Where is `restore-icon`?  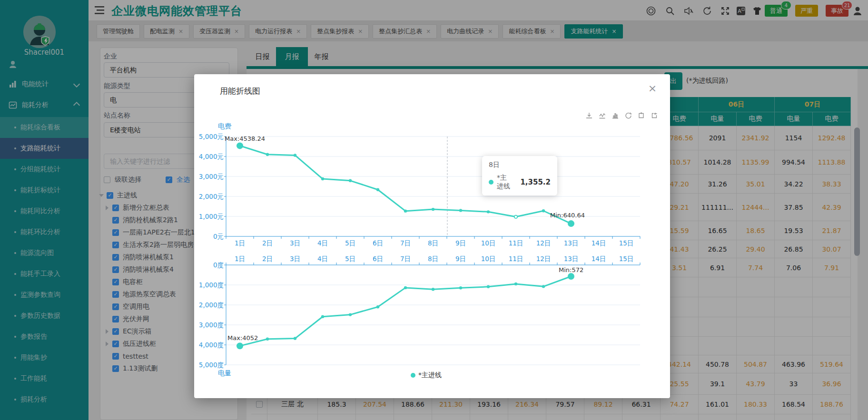
restore-icon is located at coordinates (655, 115).